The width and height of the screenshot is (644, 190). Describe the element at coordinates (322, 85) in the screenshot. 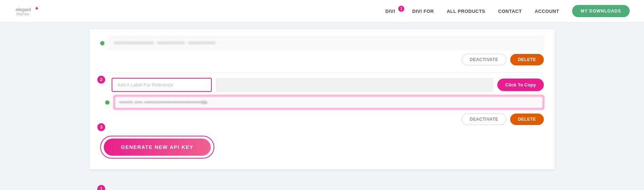

I see `label-copy-row: Click To Copy` at that location.